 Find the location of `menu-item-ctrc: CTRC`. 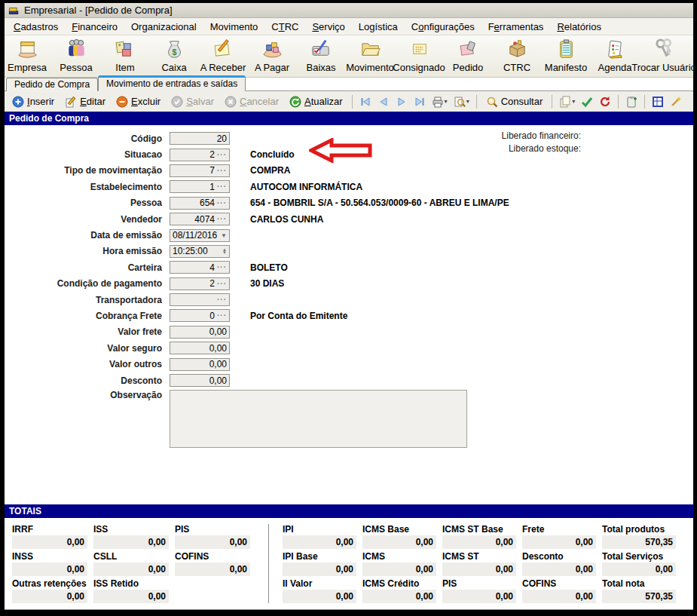

menu-item-ctrc: CTRC is located at coordinates (285, 27).